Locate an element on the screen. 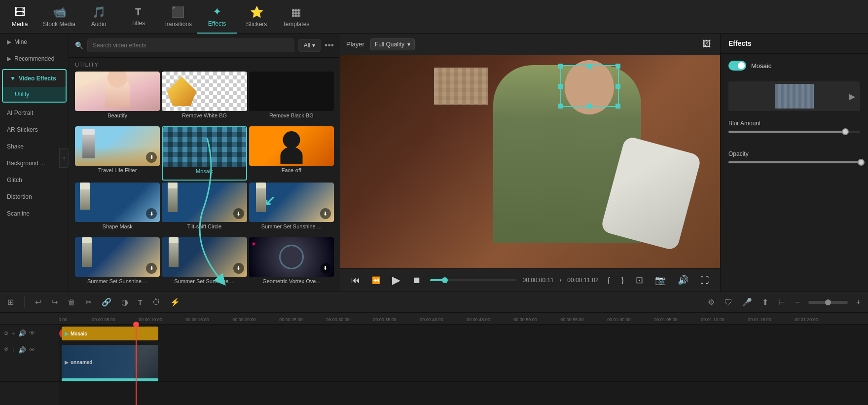 The width and height of the screenshot is (868, 405). track-add-button-1: + is located at coordinates (13, 333).